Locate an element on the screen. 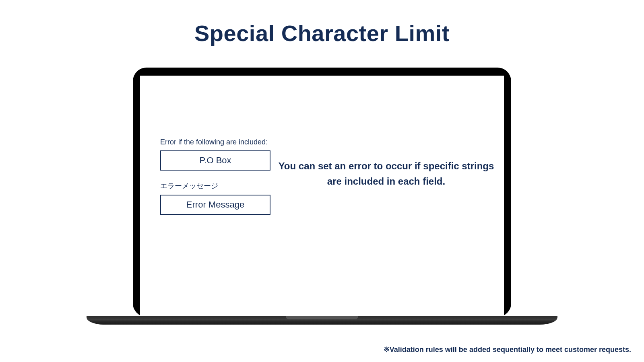 This screenshot has width=644, height=362. laptop-base is located at coordinates (322, 320).